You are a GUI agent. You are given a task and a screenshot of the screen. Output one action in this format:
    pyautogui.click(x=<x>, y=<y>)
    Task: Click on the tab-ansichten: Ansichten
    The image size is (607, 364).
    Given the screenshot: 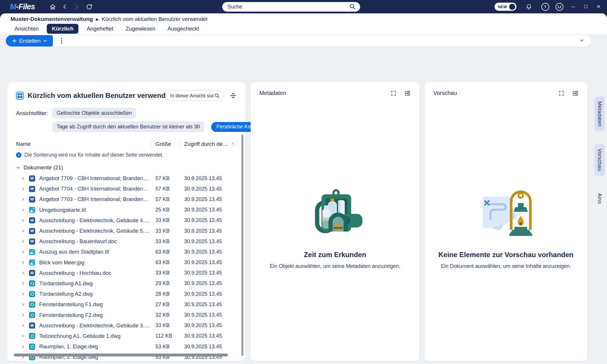 What is the action you would take?
    pyautogui.click(x=27, y=29)
    